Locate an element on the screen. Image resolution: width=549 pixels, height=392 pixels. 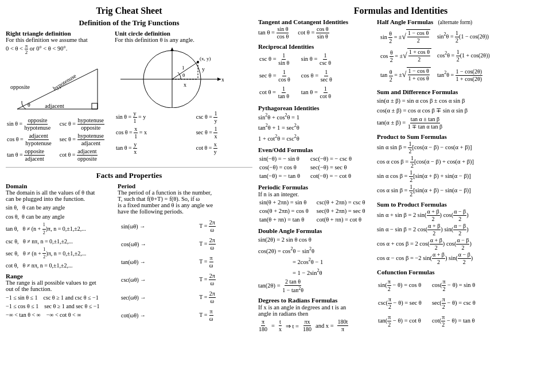
svg-text: y is located at coordinates (203, 69).